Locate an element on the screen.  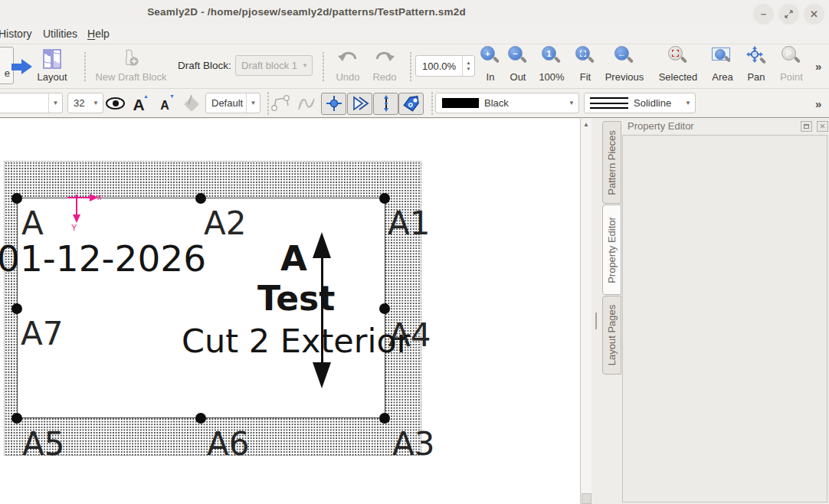
restore-button is located at coordinates (789, 14).